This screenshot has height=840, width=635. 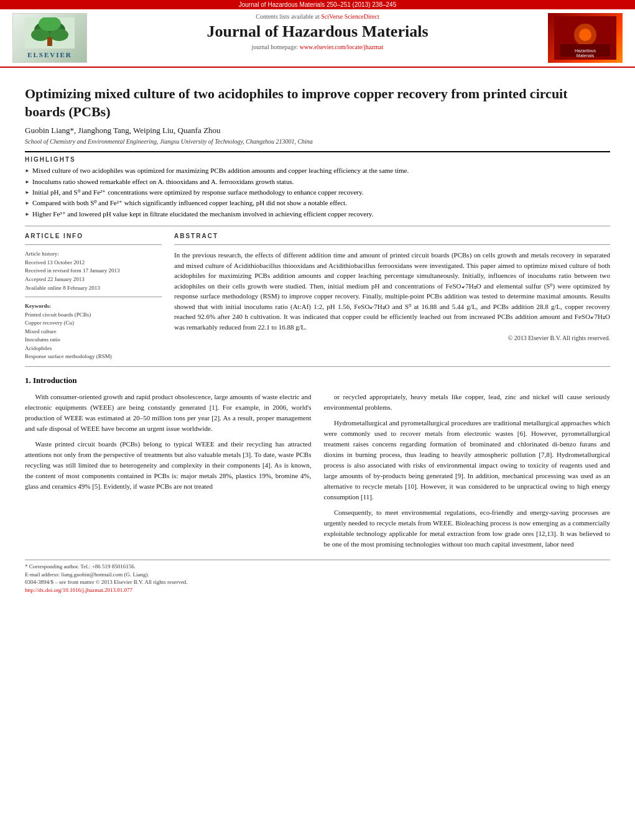 What do you see at coordinates (78, 590) in the screenshot?
I see `doi-link: http://dx.doi.org/10.1016/j.jhazmat.2013…` at bounding box center [78, 590].